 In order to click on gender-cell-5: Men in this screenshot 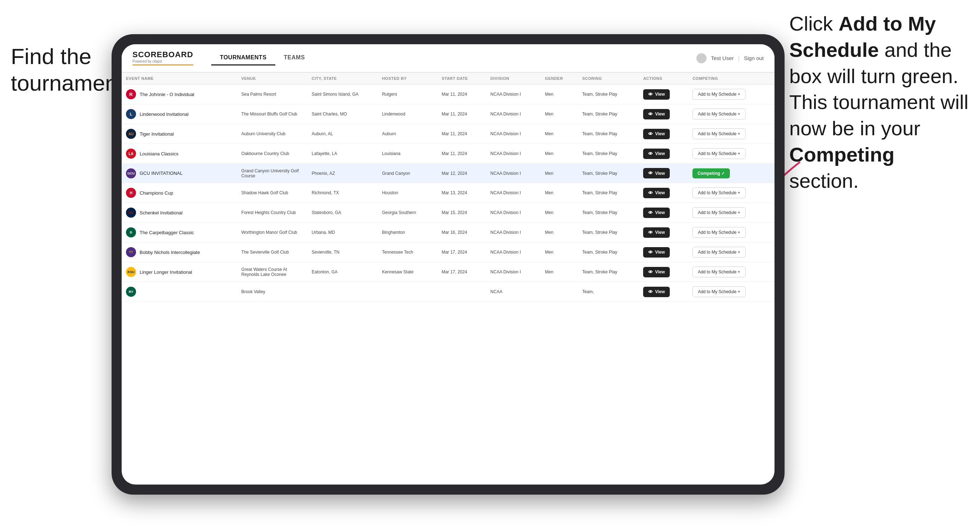, I will do `click(559, 193)`.